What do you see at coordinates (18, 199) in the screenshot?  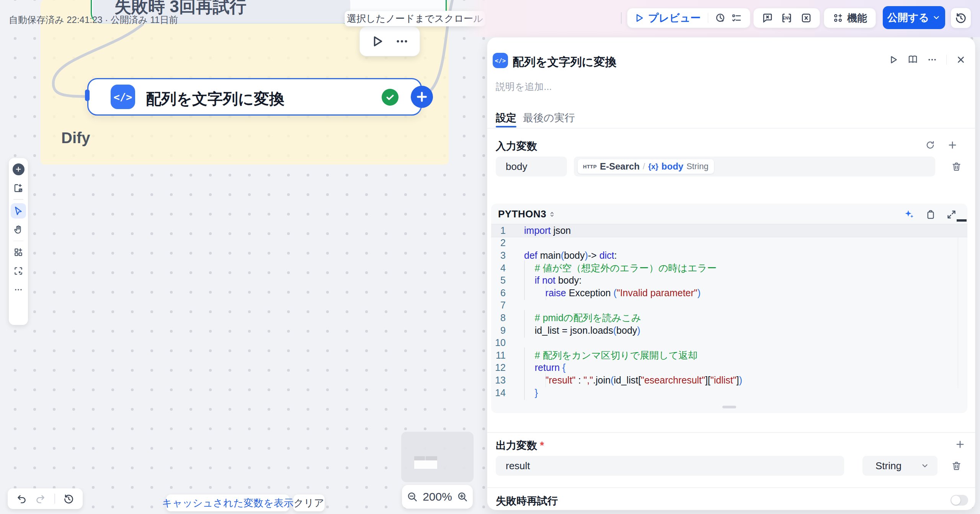 I see `toolbar-divider` at bounding box center [18, 199].